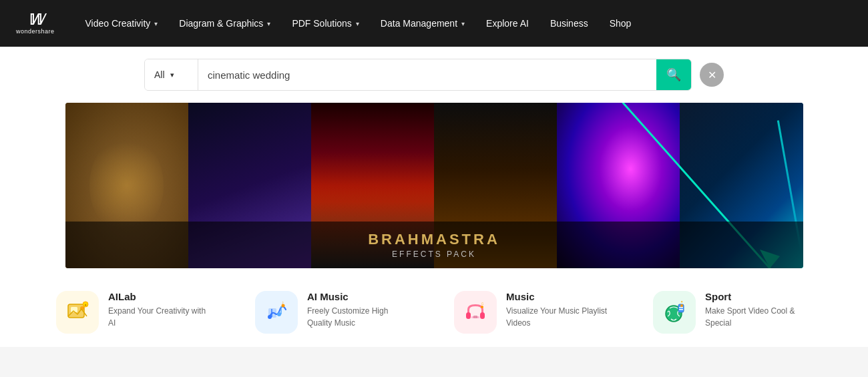 The image size is (868, 377). I want to click on close-icon: ✕, so click(712, 75).